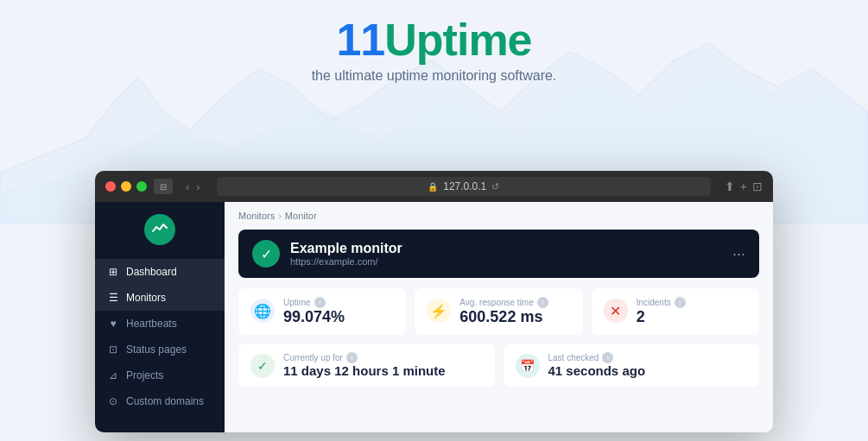 The width and height of the screenshot is (868, 441). What do you see at coordinates (465, 186) in the screenshot?
I see `url-text: 127.0.0.1` at bounding box center [465, 186].